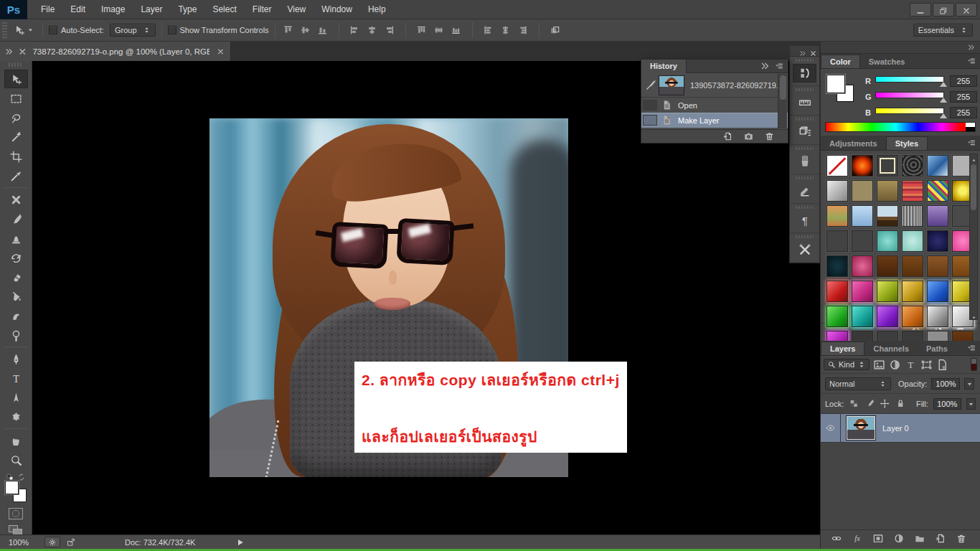 The width and height of the screenshot is (980, 551). Describe the element at coordinates (16, 316) in the screenshot. I see `blur-smudge-tool` at that location.